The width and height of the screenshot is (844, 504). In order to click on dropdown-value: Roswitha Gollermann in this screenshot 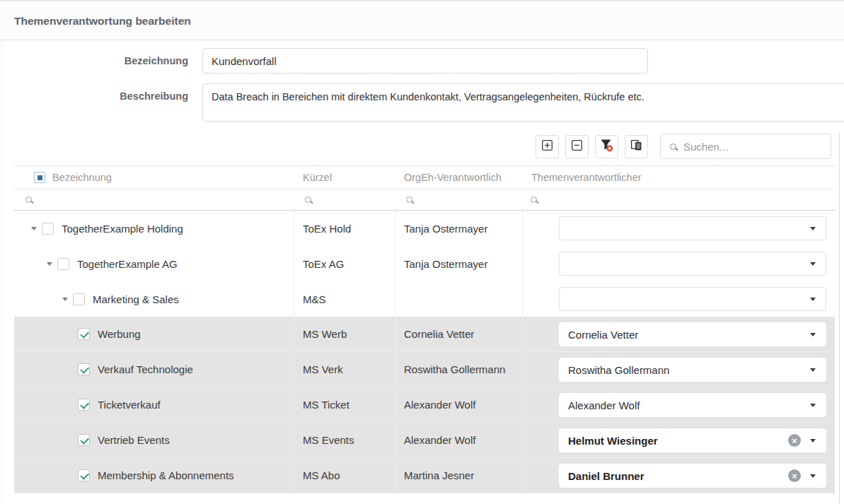, I will do `click(685, 370)`.